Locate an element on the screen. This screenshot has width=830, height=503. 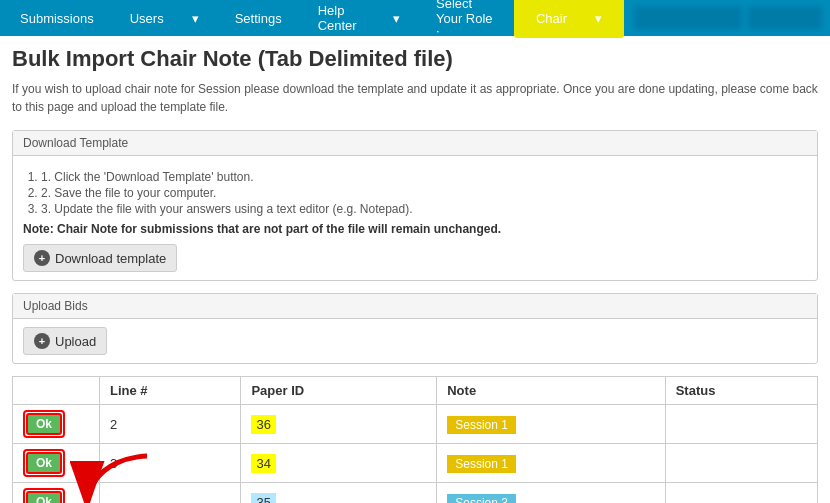
navbar: Submissions Users ▾ Settings Help Center… is located at coordinates (415, 18).